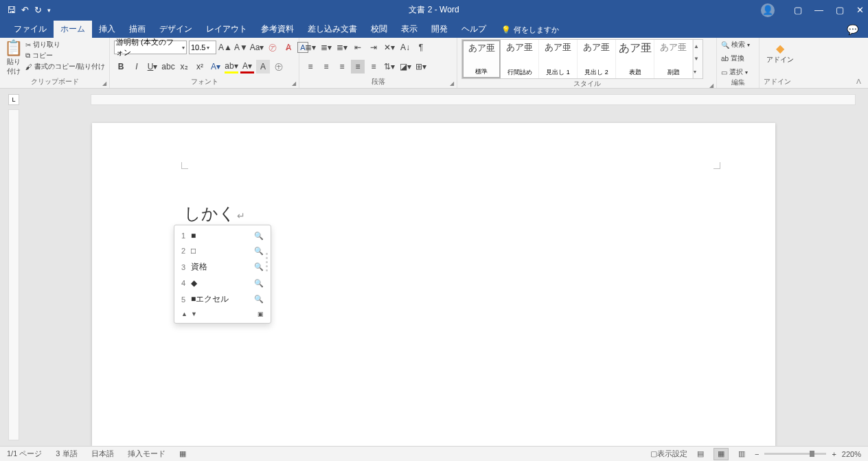 The width and height of the screenshot is (868, 461). What do you see at coordinates (14, 100) in the screenshot?
I see `tab-selector: L` at bounding box center [14, 100].